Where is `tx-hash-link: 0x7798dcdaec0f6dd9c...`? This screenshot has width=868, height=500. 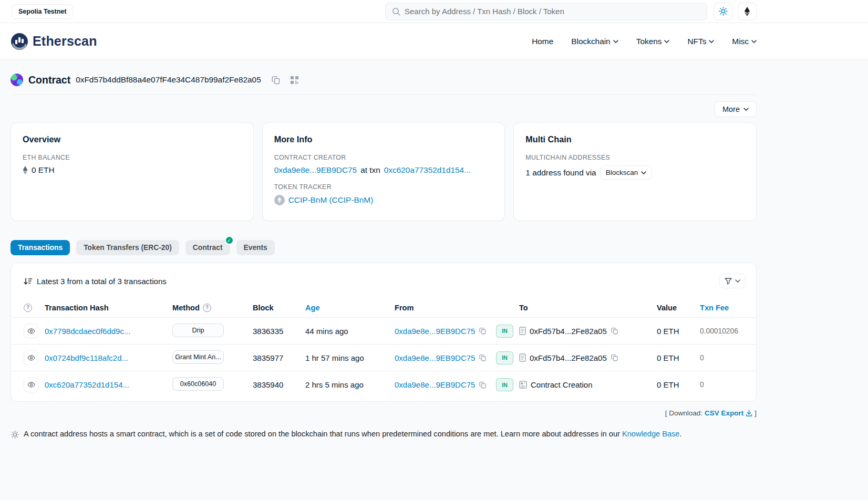
tx-hash-link: 0x7798dcdaec0f6dd9c... is located at coordinates (87, 331).